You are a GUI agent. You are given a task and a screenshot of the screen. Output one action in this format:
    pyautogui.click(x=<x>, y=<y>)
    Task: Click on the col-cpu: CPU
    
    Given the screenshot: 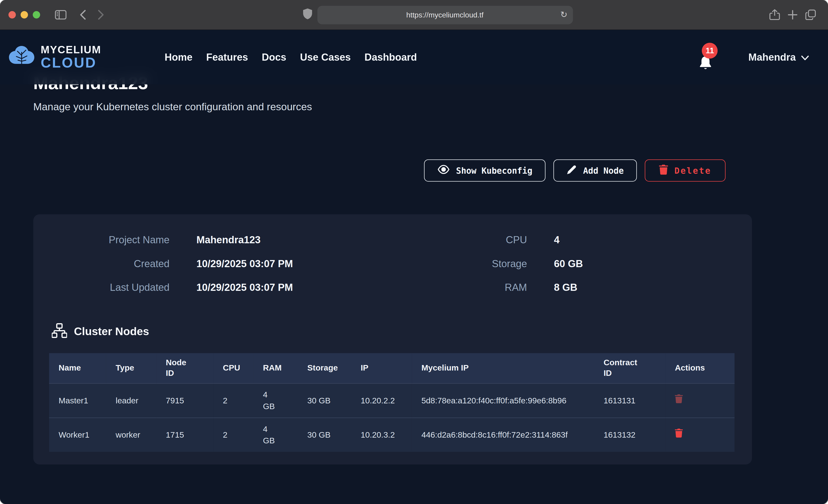 What is the action you would take?
    pyautogui.click(x=233, y=368)
    